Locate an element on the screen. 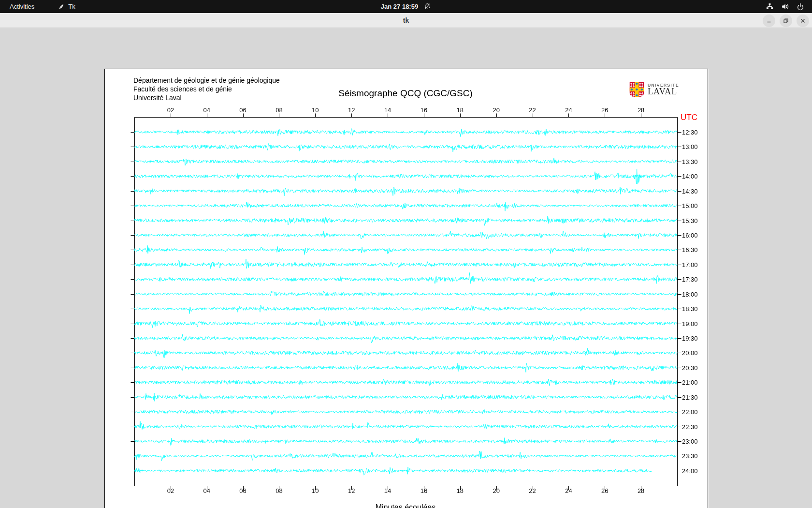 Image resolution: width=812 pixels, height=508 pixels. x-tick-top: 26 is located at coordinates (605, 110).